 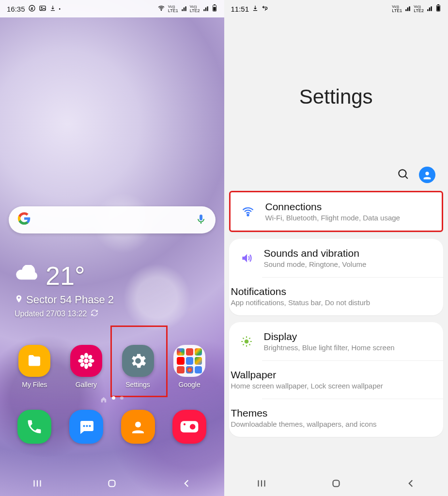 What do you see at coordinates (336, 484) in the screenshot?
I see `navigation-bar` at bounding box center [336, 484].